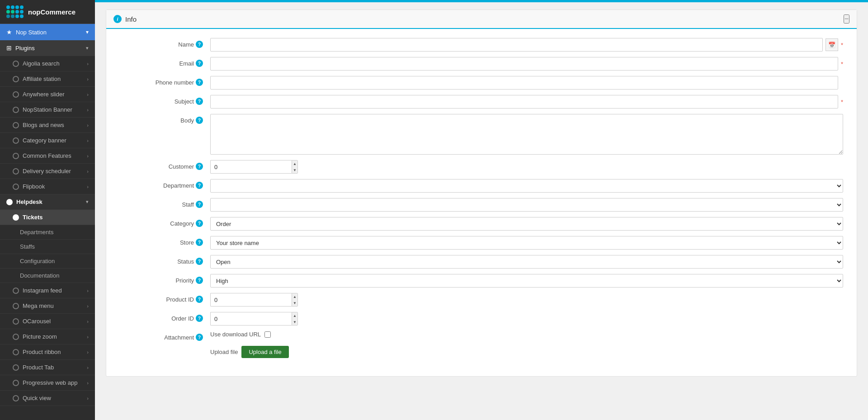 This screenshot has height=420, width=868. I want to click on sidebar-item-mega-menu: Mega menu ›, so click(47, 306).